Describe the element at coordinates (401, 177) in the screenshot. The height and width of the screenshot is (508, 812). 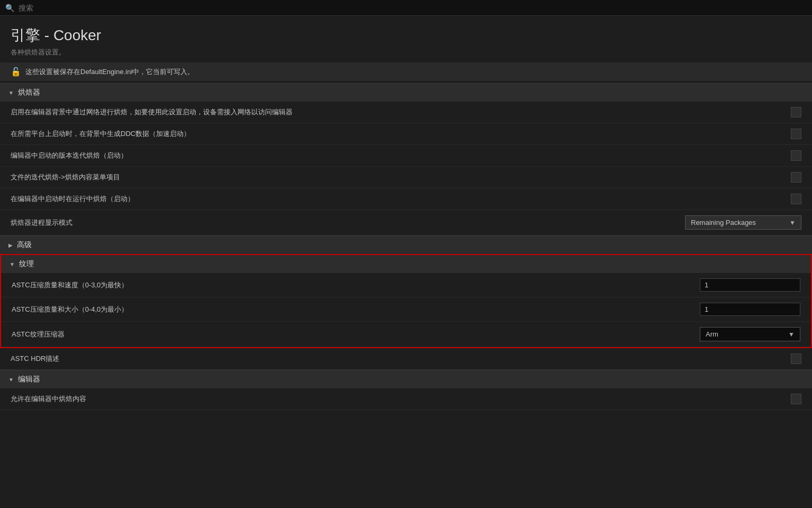
I see `label-iterative-menu: 文件的迭代烘焙->烘焙内容菜单项目` at that location.